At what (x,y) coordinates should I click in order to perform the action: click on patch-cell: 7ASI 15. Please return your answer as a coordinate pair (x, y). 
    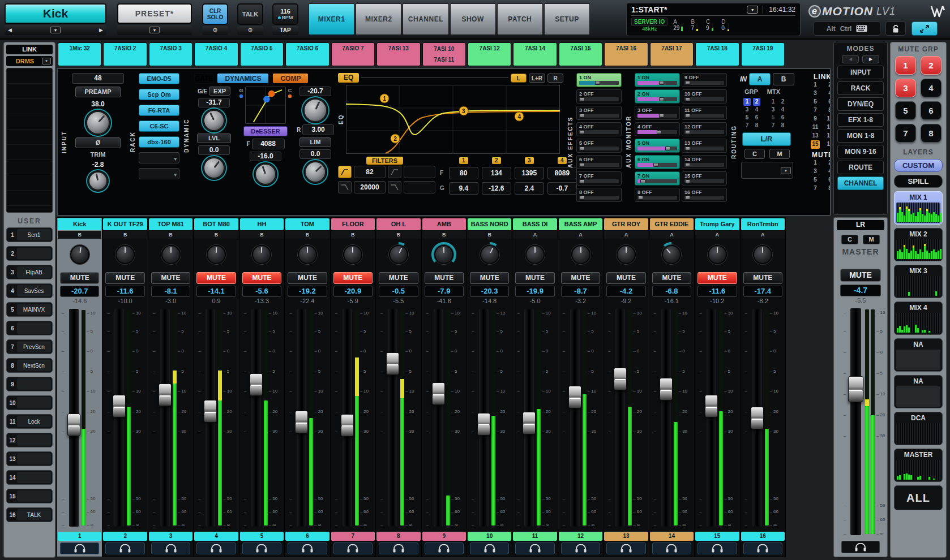
    Looking at the image, I should click on (581, 54).